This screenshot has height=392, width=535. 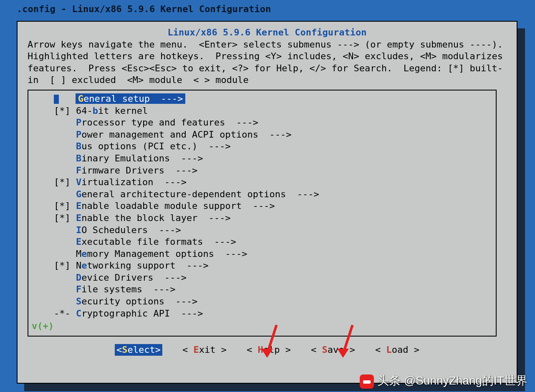 I want to click on menu-item: General architecture-dependent options -…, so click(x=262, y=194).